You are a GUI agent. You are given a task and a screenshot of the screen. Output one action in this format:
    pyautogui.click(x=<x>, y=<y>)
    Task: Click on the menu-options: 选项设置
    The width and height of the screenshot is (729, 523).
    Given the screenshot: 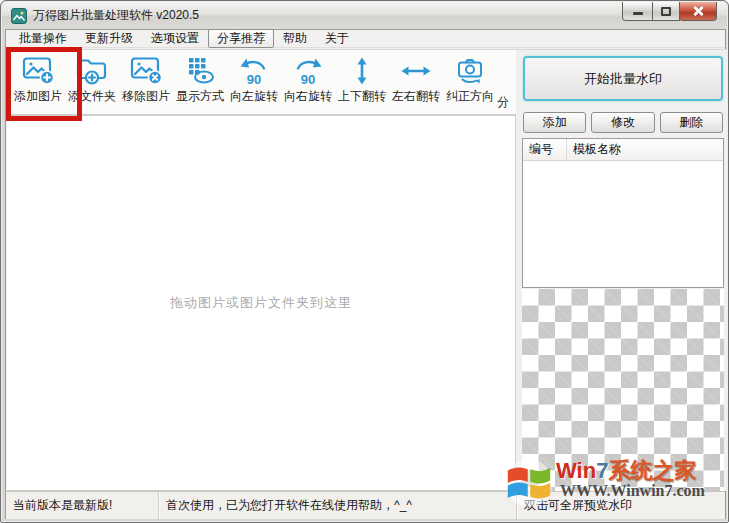 What is the action you would take?
    pyautogui.click(x=175, y=38)
    